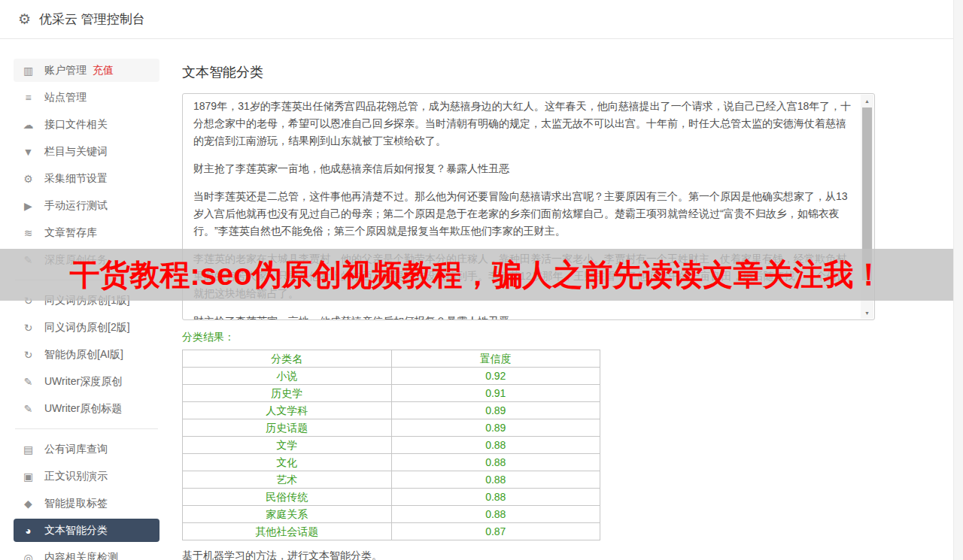 The height and width of the screenshot is (560, 963). What do you see at coordinates (391, 498) in the screenshot?
I see `table-row: 民俗传统0.88` at bounding box center [391, 498].